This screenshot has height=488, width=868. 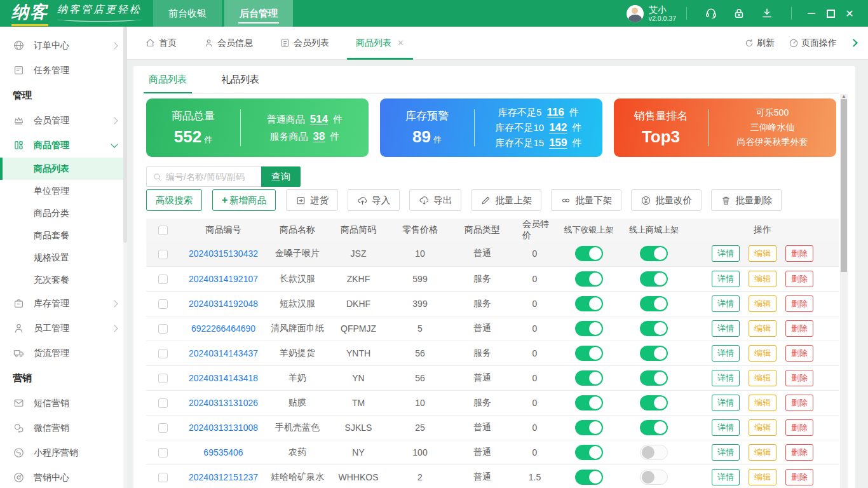 I want to click on sidebar-item-marketing-center: 营销中心, so click(x=64, y=477).